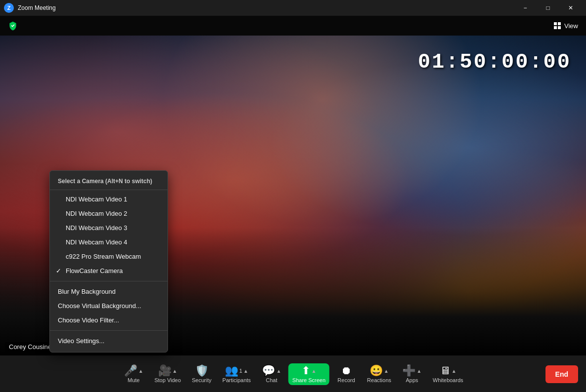 The height and width of the screenshot is (392, 586). What do you see at coordinates (37, 8) in the screenshot?
I see `window-title: Zoom Meeting` at bounding box center [37, 8].